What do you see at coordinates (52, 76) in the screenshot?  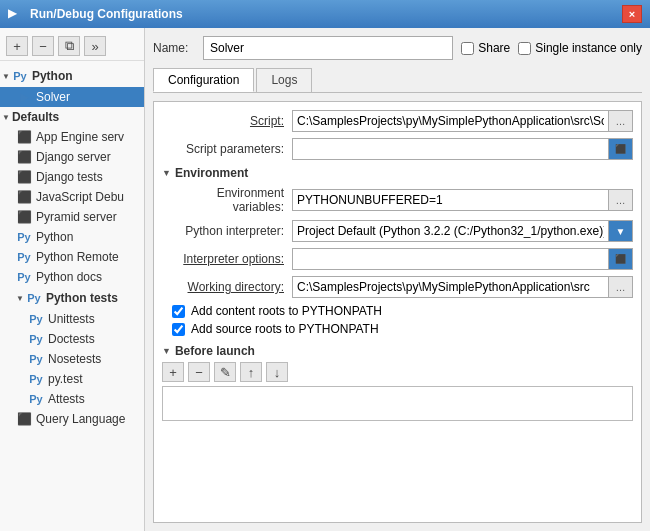 I see `python-group-label: Python` at bounding box center [52, 76].